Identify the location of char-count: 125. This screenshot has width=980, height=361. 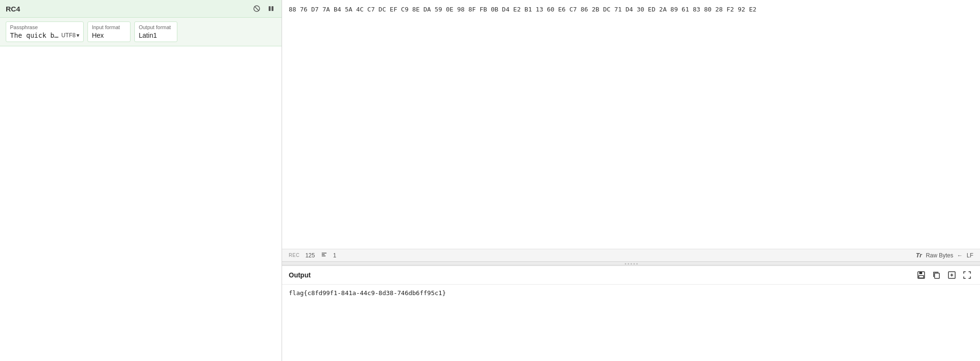
(310, 255).